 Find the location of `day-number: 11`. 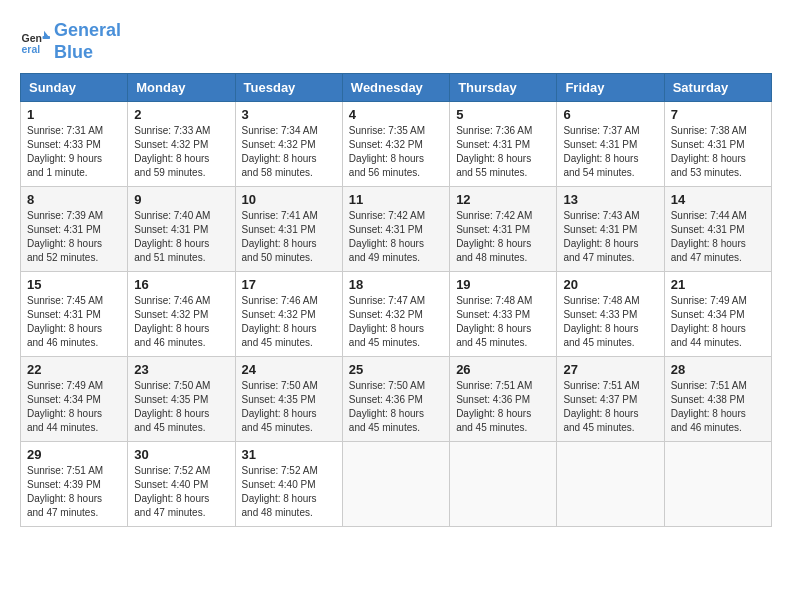

day-number: 11 is located at coordinates (396, 200).